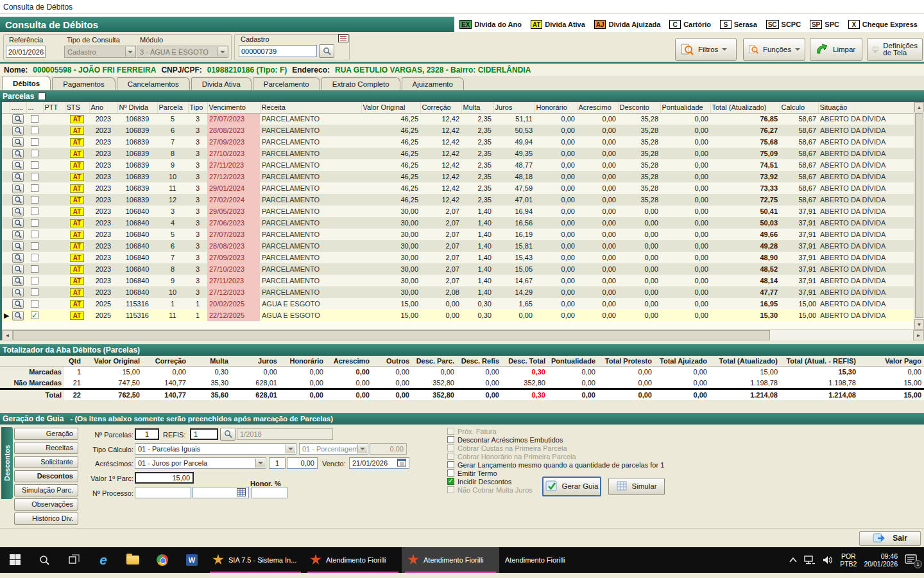 The height and width of the screenshot is (578, 924). What do you see at coordinates (459, 223) in the screenshot?
I see `table-row: AT20231068404327/06/2023PARCELAMENTO30,0…` at bounding box center [459, 223].